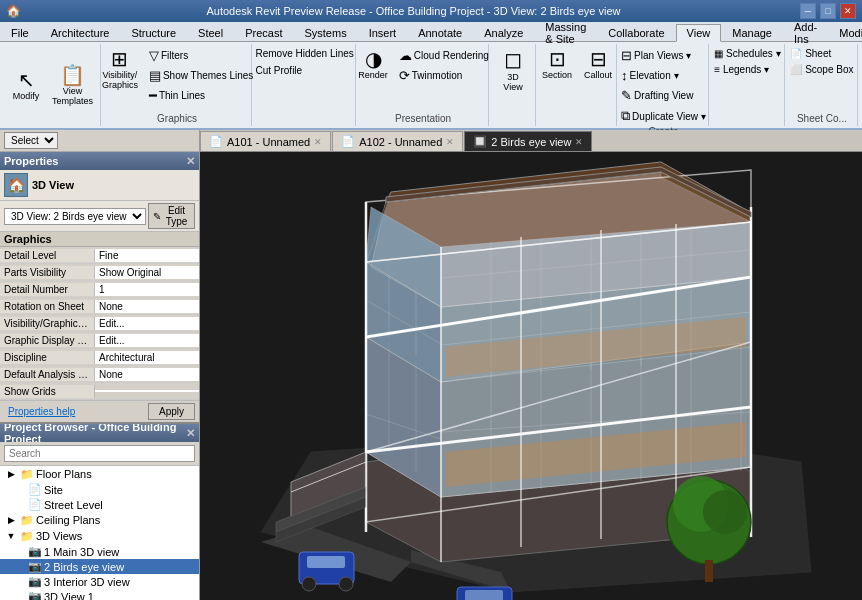 Image resolution: width=862 pixels, height=600 pixels. What do you see at coordinates (100, 504) in the screenshot?
I see `tree-item-street-level: 📄 Street Level` at bounding box center [100, 504].